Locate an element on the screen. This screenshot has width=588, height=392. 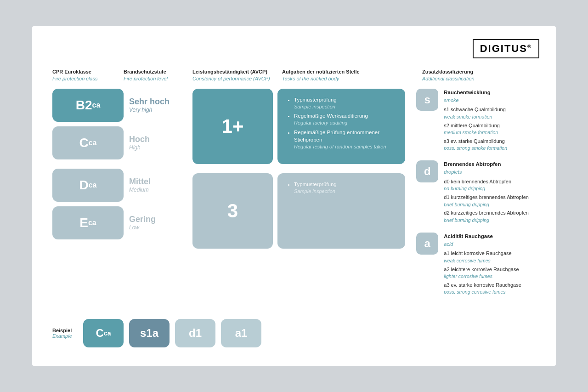
smoke-desc: Rauchentwicklung smoke s1 schwache Qualm… is located at coordinates (475, 121).